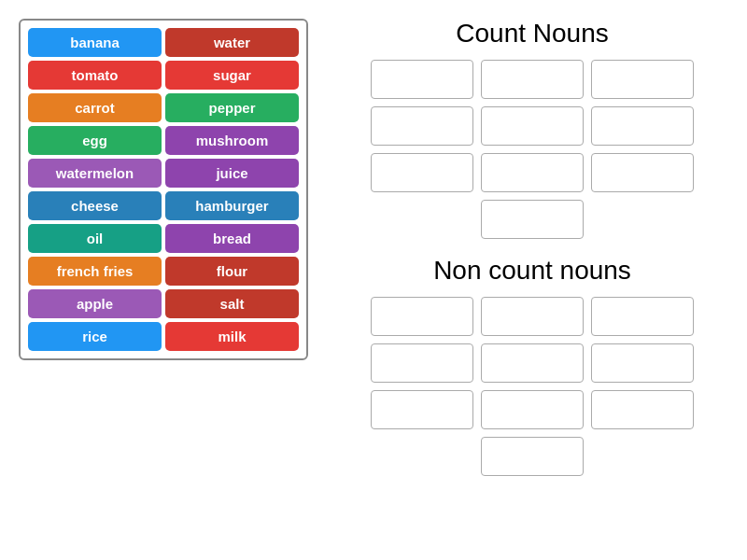 The image size is (747, 560). Describe the element at coordinates (232, 271) in the screenshot. I see `word-tile: flour` at that location.